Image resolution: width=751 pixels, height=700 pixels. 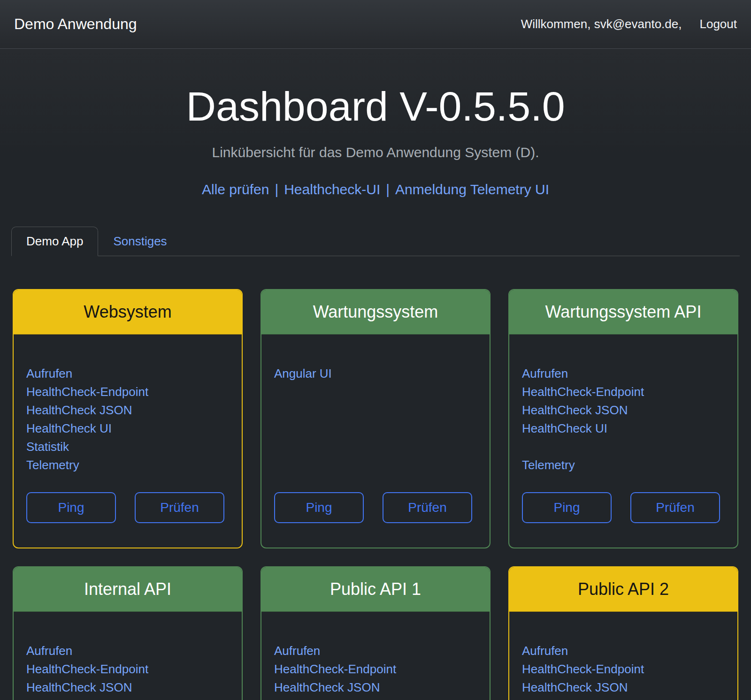 I want to click on system-card: Wartungssystem Angular UI Ping Prüfen, so click(x=376, y=418).